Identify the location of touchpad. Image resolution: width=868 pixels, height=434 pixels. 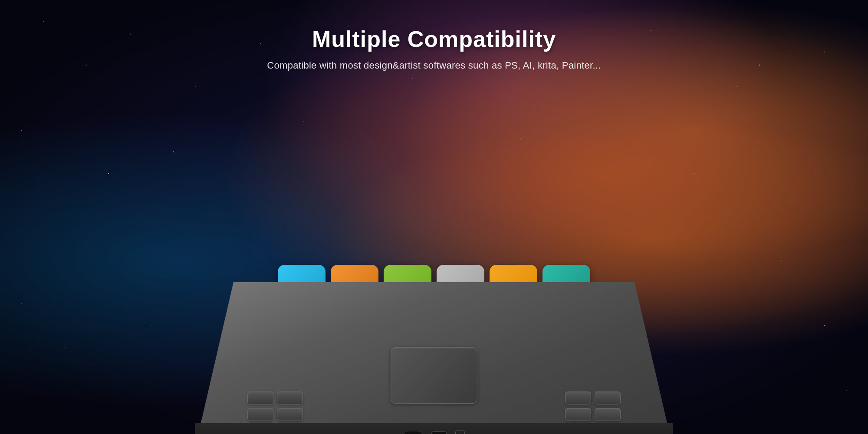
(434, 375).